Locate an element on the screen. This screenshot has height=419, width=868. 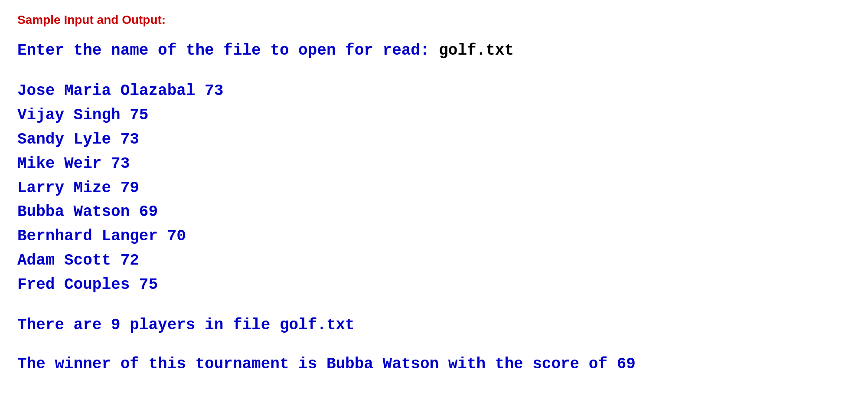
summary-line: There are 9 players in file golf.txt is located at coordinates (434, 325).